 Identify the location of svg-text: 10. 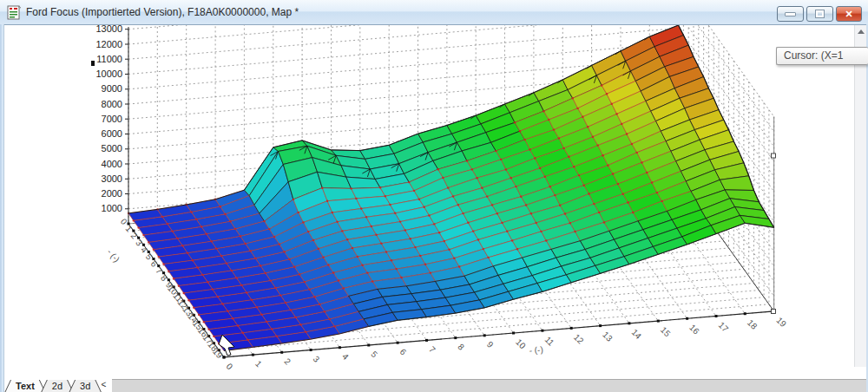
(521, 344).